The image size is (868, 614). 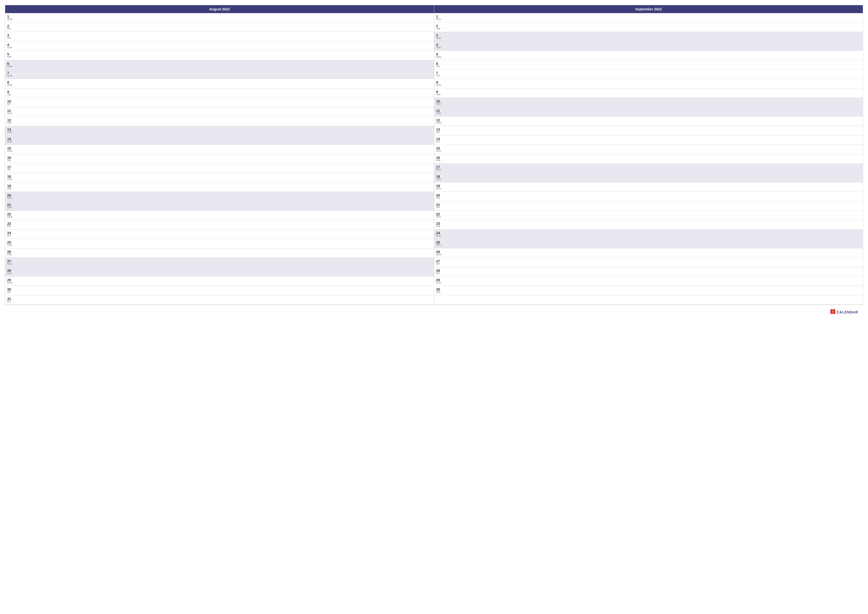 I want to click on day-row: 7MIT, so click(x=649, y=74).